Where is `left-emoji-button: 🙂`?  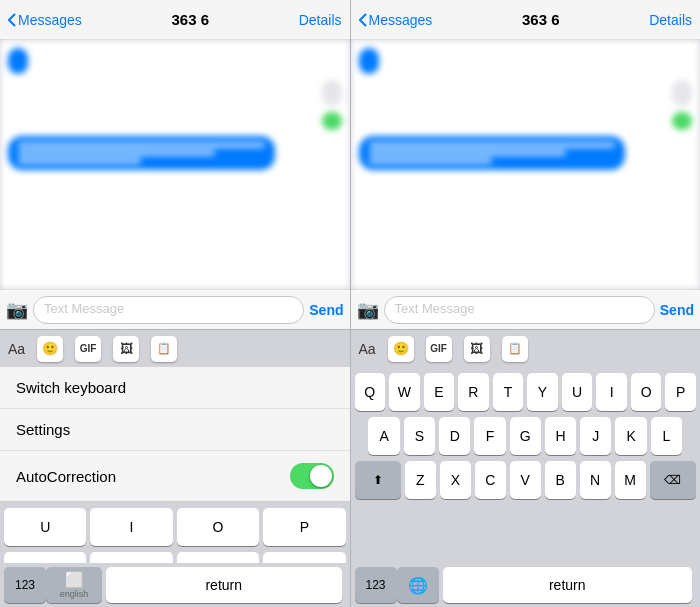
left-emoji-button: 🙂 is located at coordinates (50, 349).